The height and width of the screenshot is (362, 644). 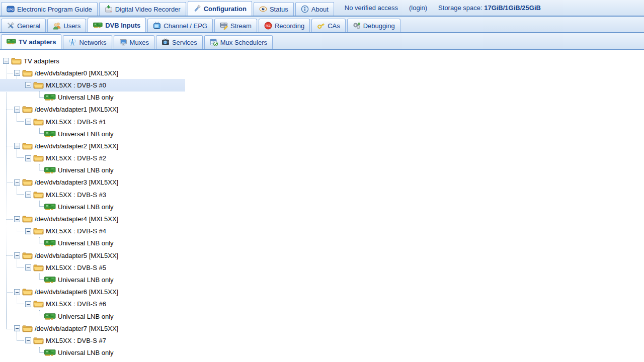 What do you see at coordinates (418, 8) in the screenshot?
I see `login-link: (login)` at bounding box center [418, 8].